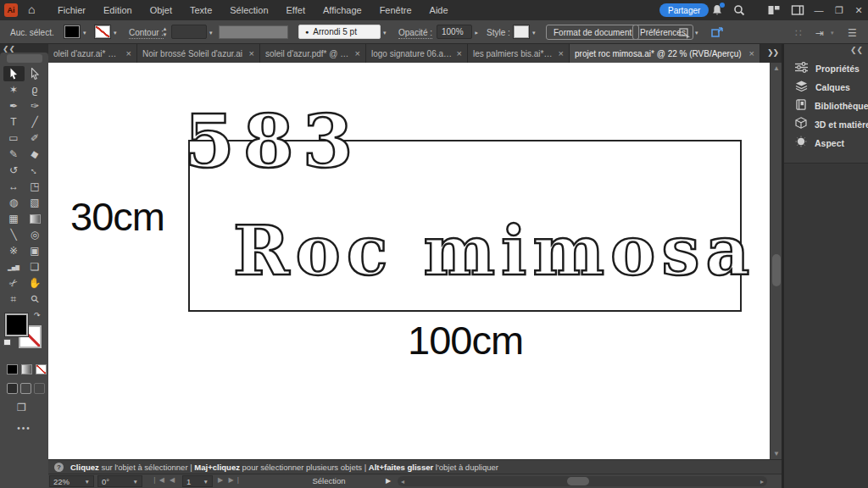 This screenshot has height=488, width=868. I want to click on rectangle-tool: ▭, so click(14, 138).